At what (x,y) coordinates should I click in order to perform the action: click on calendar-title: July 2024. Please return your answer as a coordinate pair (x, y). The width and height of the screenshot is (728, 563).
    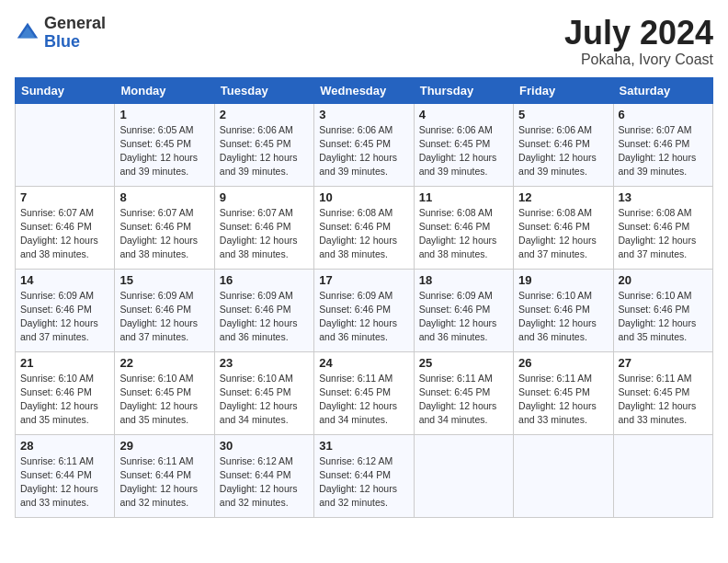
    Looking at the image, I should click on (639, 33).